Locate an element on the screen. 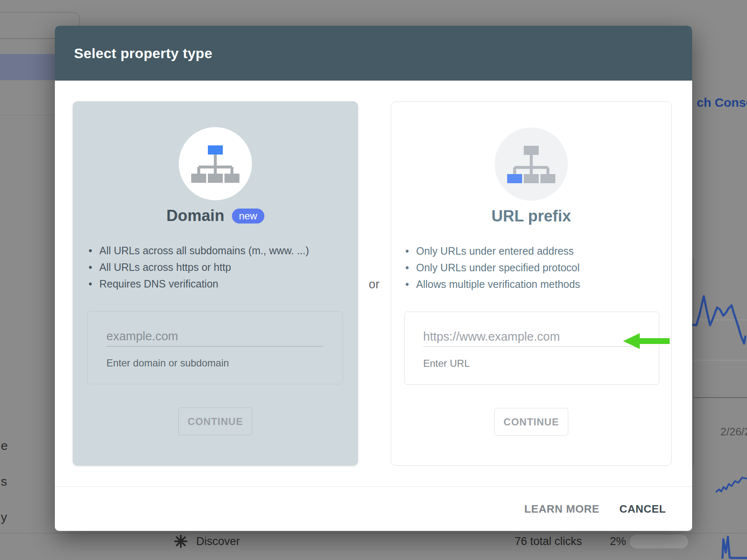 The image size is (747, 560). domain-card-title: Domain is located at coordinates (195, 216).